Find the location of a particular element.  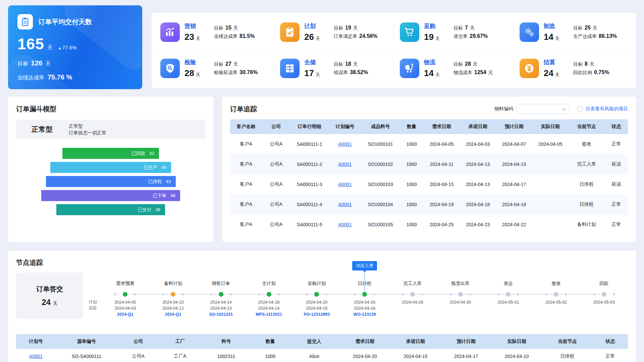

funnel-status-type: 正常型 is located at coordinates (42, 129).